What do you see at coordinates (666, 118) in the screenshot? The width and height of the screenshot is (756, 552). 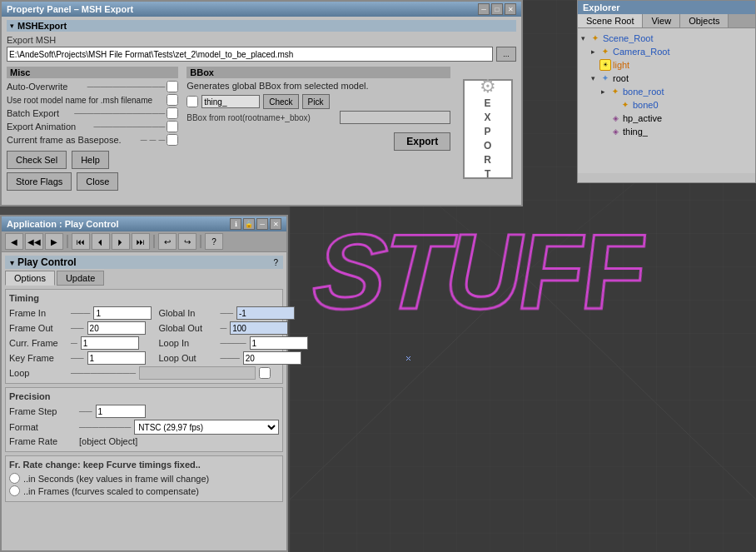 I see `tree-item-hp-active: ◈ hp_active` at bounding box center [666, 118].